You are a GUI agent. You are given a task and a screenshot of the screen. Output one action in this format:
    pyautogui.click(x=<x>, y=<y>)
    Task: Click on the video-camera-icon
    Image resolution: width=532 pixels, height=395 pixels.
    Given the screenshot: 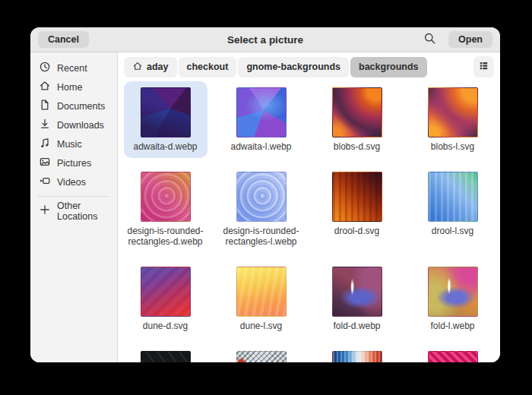 What is the action you would take?
    pyautogui.click(x=45, y=182)
    